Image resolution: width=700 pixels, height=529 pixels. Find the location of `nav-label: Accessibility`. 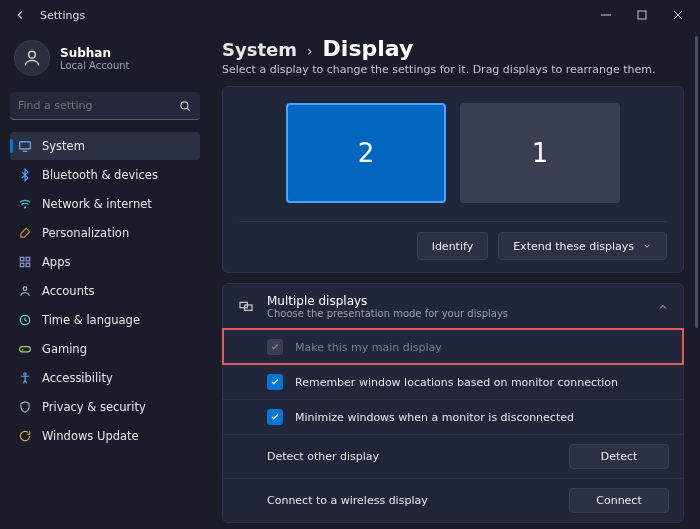

nav-label: Accessibility is located at coordinates (78, 378).